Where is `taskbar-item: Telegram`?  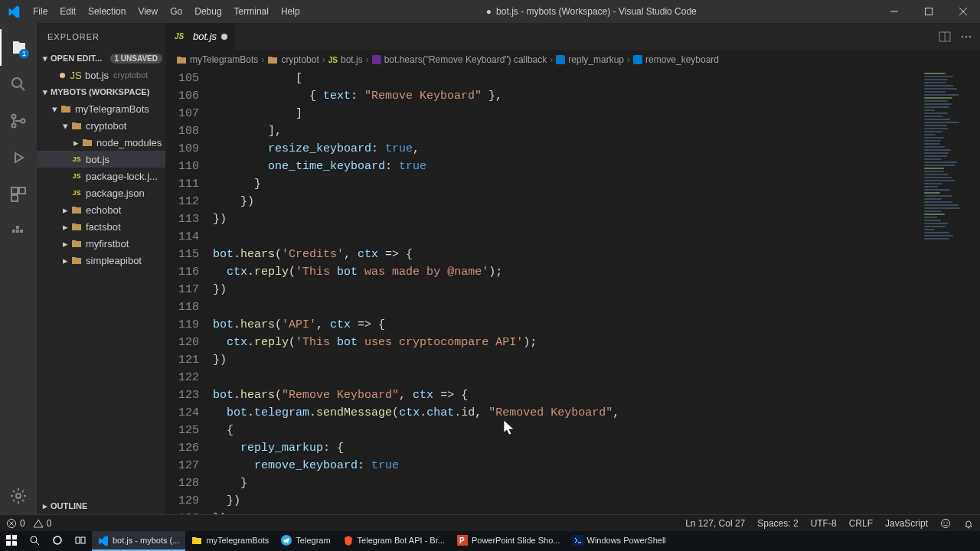 taskbar-item: Telegram is located at coordinates (305, 541).